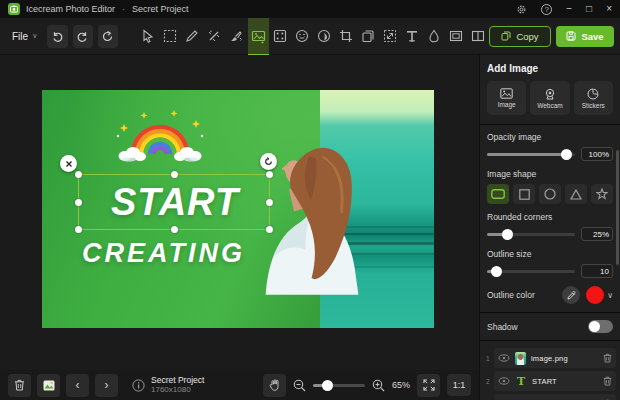 This screenshot has height=400, width=620. What do you see at coordinates (174, 174) in the screenshot?
I see `handle-top-mid` at bounding box center [174, 174].